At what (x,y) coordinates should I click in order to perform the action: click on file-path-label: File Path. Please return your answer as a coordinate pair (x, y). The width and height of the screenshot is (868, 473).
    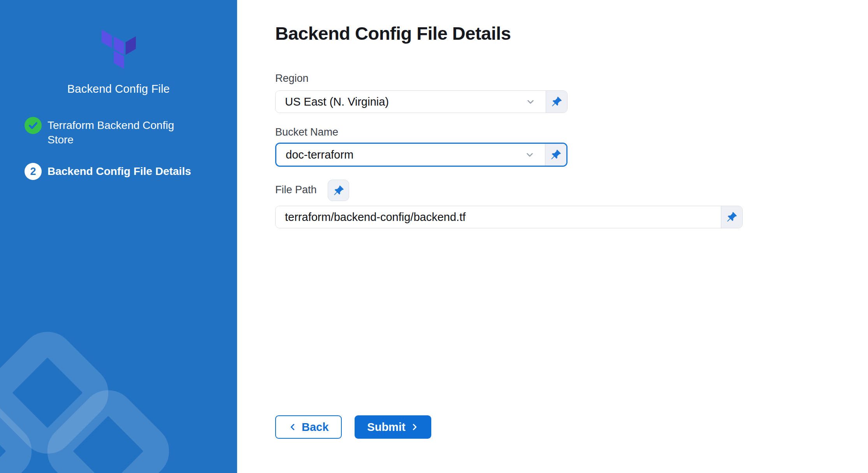
    Looking at the image, I should click on (296, 190).